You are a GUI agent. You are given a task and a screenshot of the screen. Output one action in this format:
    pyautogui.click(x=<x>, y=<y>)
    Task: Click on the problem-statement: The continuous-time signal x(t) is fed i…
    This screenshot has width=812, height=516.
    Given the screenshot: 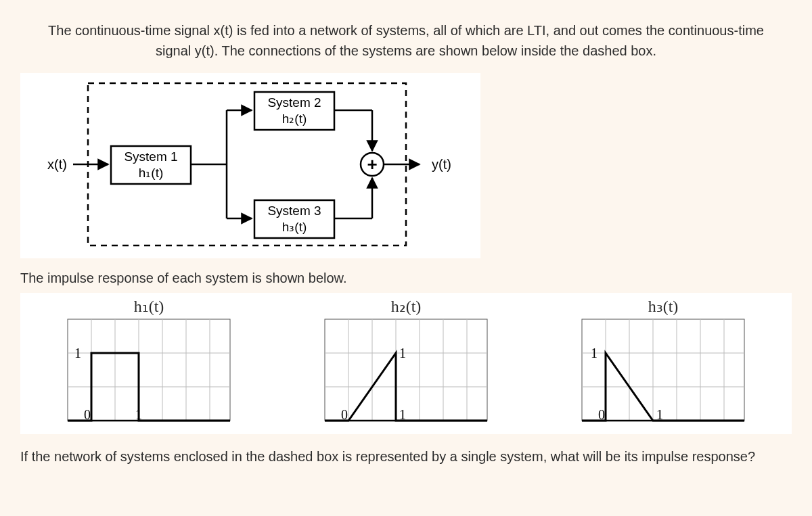 What is the action you would take?
    pyautogui.click(x=406, y=41)
    